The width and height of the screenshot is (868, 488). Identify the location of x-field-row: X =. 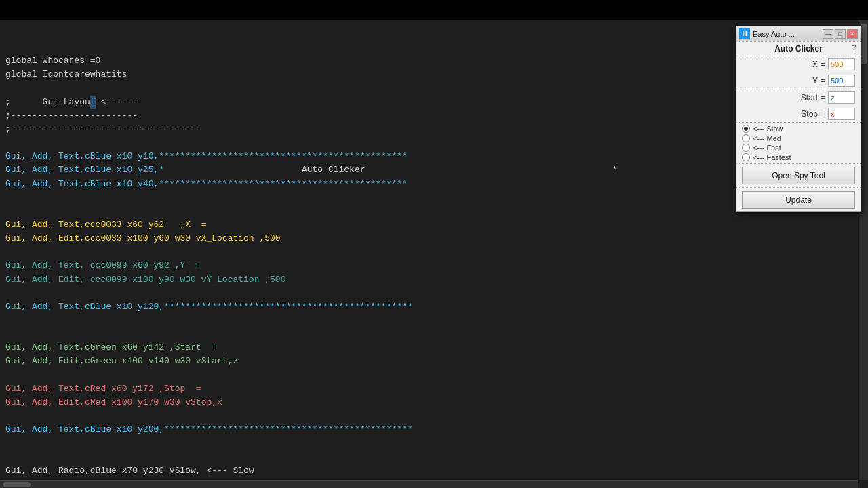
(799, 64).